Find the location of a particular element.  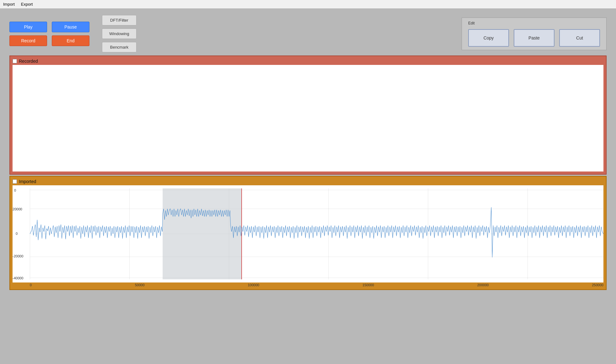

x-axis-labels: 0 50000 100000 150000 200000 250000 is located at coordinates (308, 285).